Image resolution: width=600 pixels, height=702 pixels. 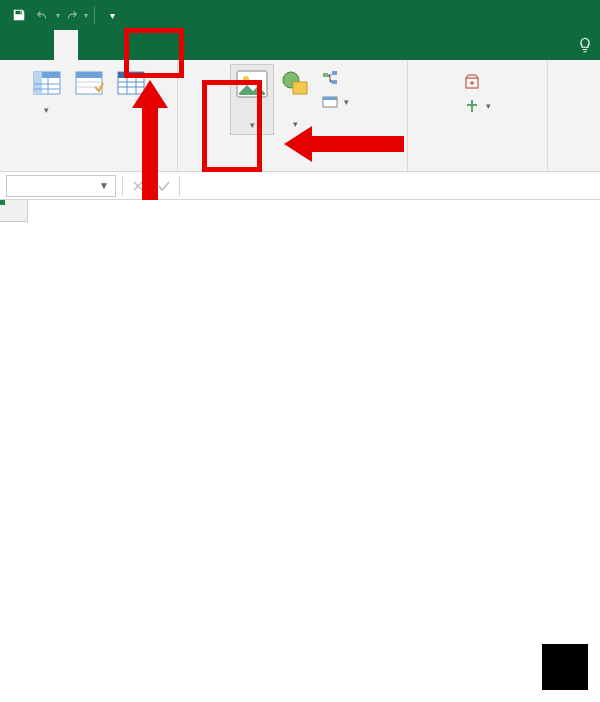 I want to click on name-box: ▼, so click(x=61, y=186).